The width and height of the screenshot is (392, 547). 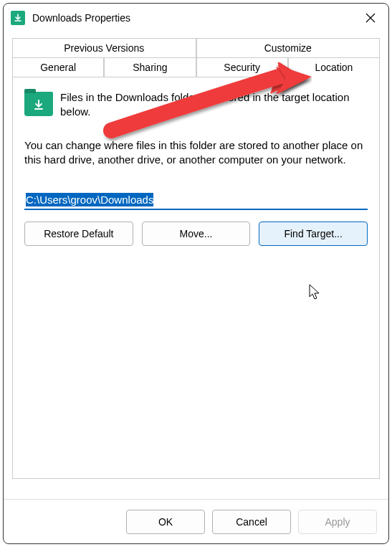 I want to click on path-value: C:\Users\groov\Downloads, so click(x=90, y=199).